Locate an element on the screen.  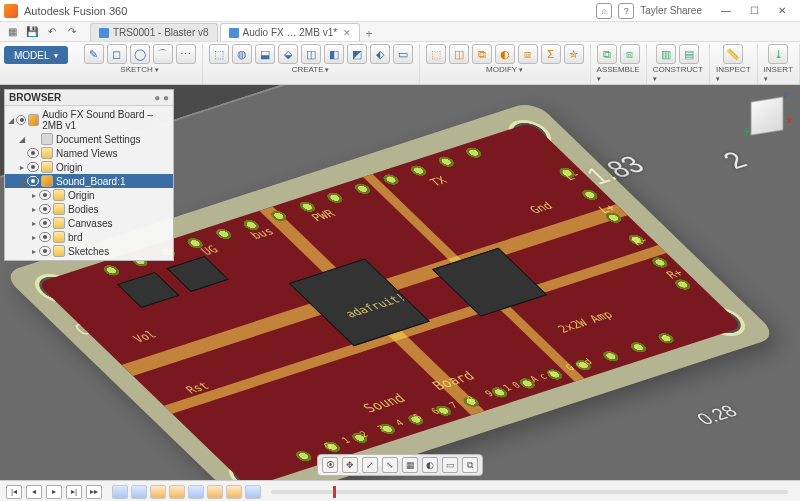
navbar-button: ⤡ is located at coordinates (390, 465).